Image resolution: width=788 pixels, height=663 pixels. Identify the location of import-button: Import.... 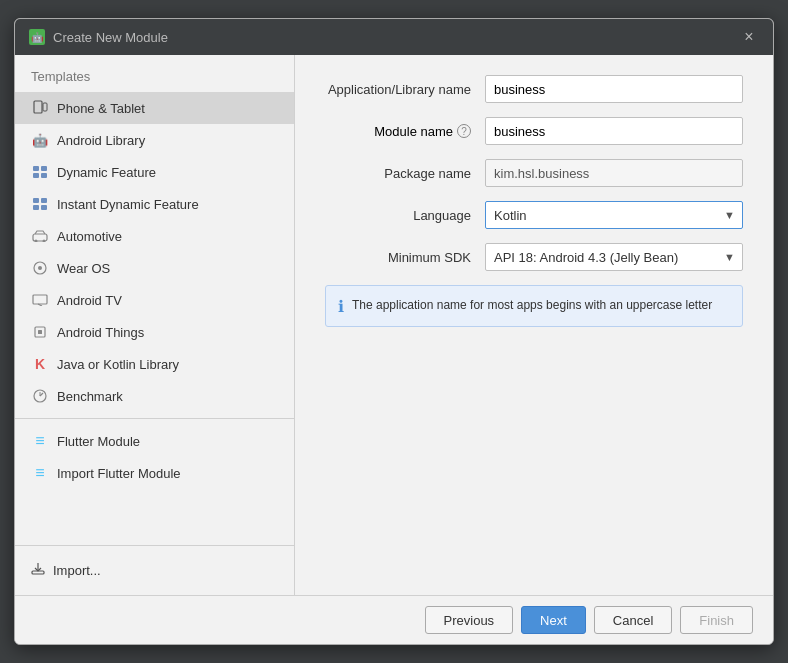
(154, 570).